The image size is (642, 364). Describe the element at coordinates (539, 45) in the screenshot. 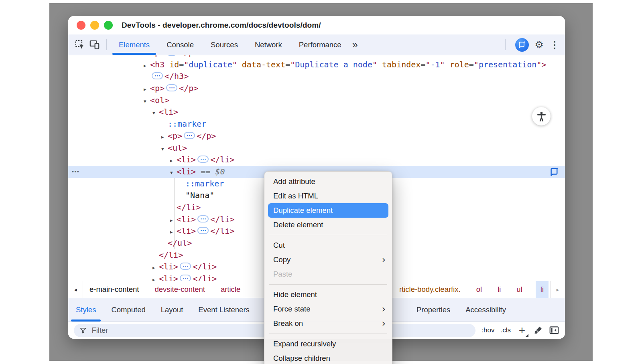

I see `settings-gear-icon: ⚙` at that location.